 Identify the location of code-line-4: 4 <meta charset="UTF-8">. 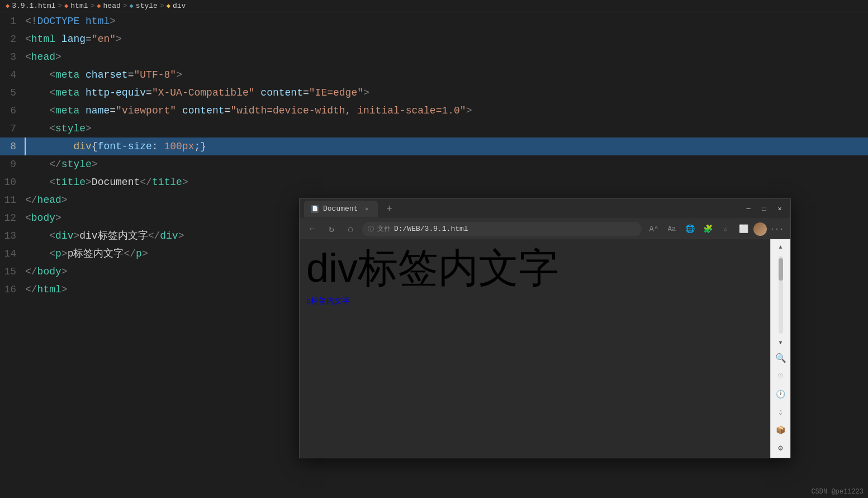
(434, 75).